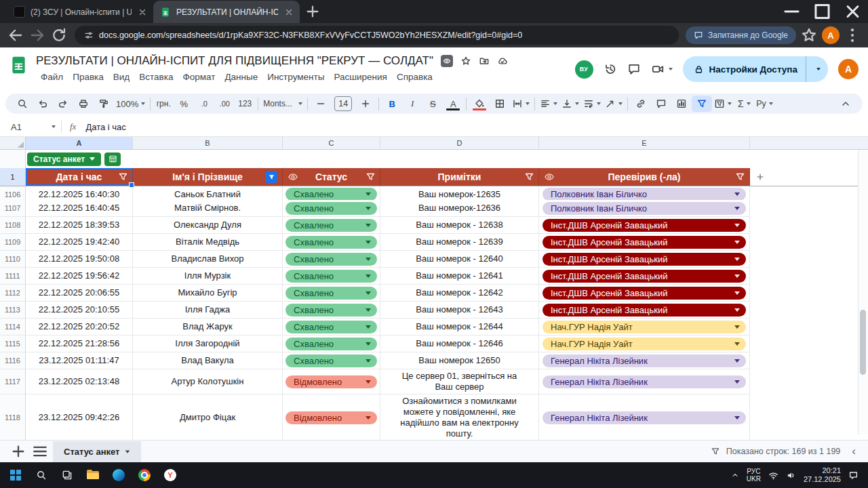  Describe the element at coordinates (592, 104) in the screenshot. I see `text-wrap-icon` at that location.